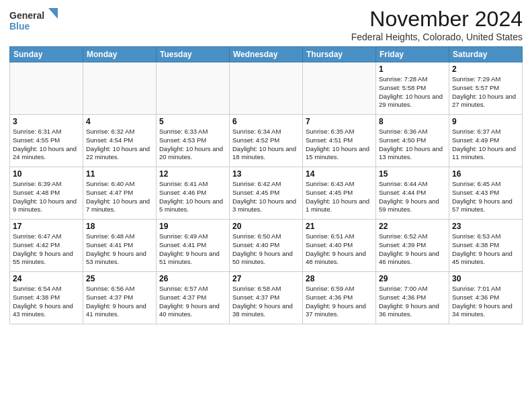 Image resolution: width=532 pixels, height=411 pixels. I want to click on calendar-cell: 14Sunrise: 6:43 AMSunset: 4:45 PMDayligh…, so click(340, 193).